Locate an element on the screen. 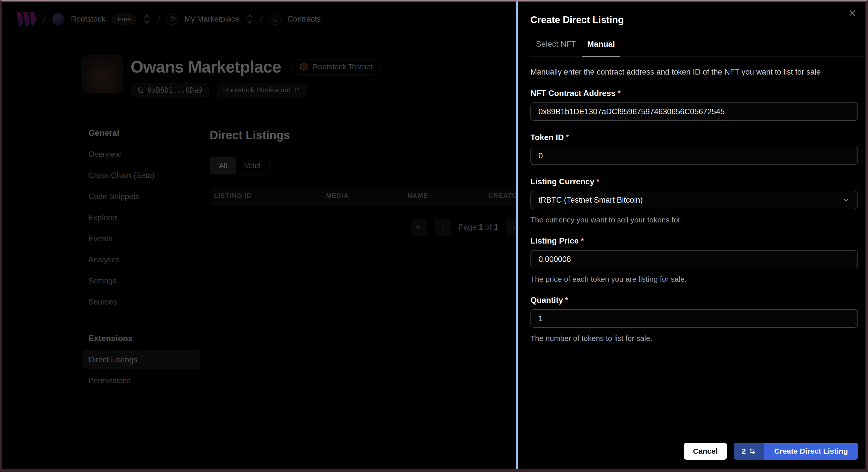 This screenshot has width=868, height=472. contract-address-label: NFT Contract Address* is located at coordinates (694, 93).